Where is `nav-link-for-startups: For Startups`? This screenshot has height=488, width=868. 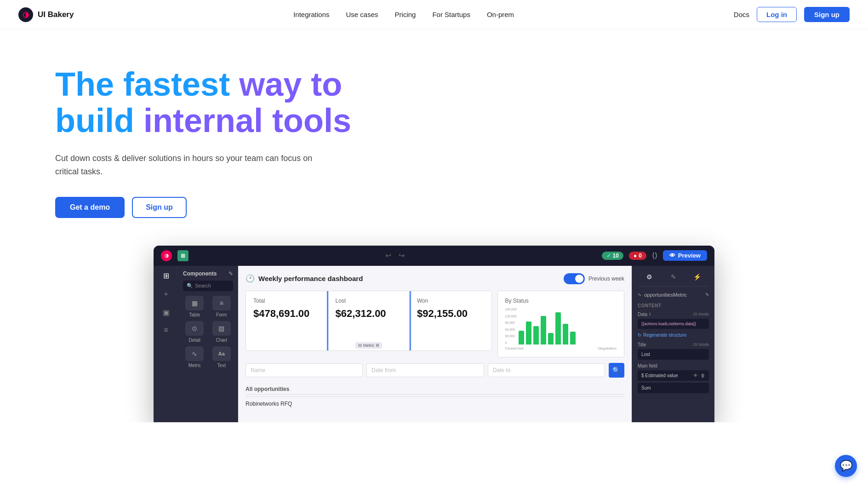
nav-link-for-startups: For Startups is located at coordinates (451, 15).